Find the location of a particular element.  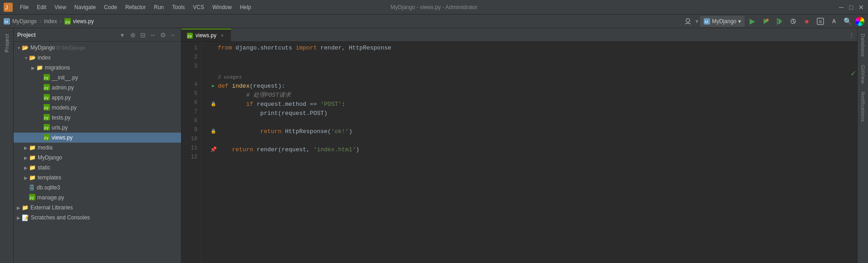

tree-item-external-libs: ▶📁External Libraries is located at coordinates (97, 208).